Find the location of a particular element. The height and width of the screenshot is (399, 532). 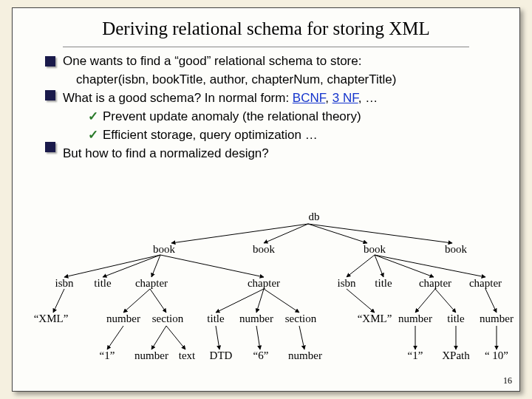

node-text: text is located at coordinates (188, 356).